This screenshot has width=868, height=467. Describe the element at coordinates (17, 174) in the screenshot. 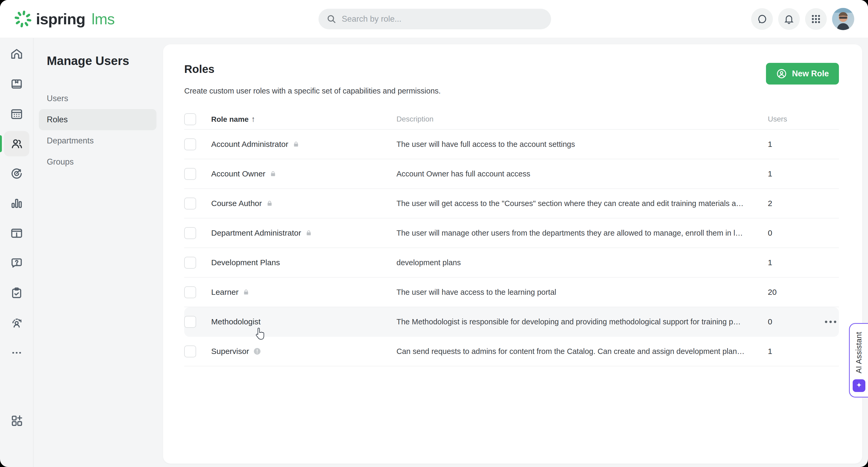

I see `target-arrow-icon` at that location.